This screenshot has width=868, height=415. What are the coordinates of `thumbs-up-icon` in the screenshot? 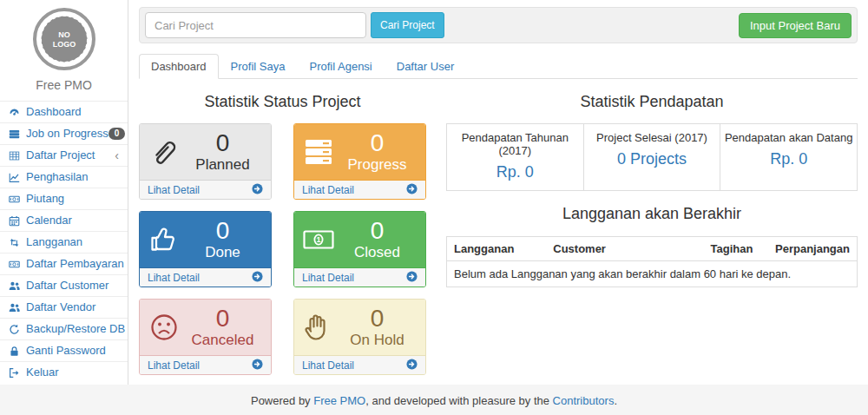 It's located at (166, 240).